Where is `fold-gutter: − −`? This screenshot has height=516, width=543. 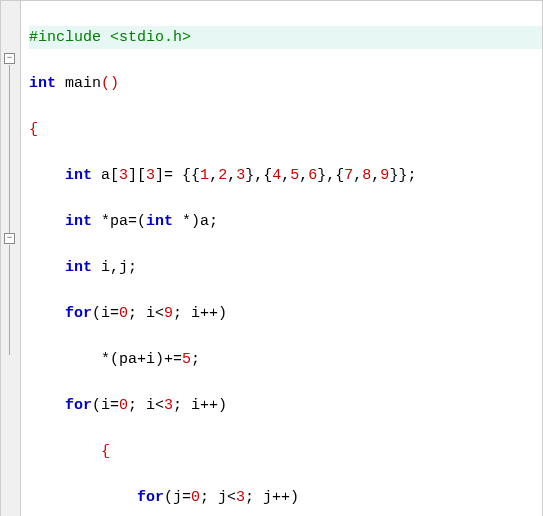
fold-gutter: − − is located at coordinates (11, 258).